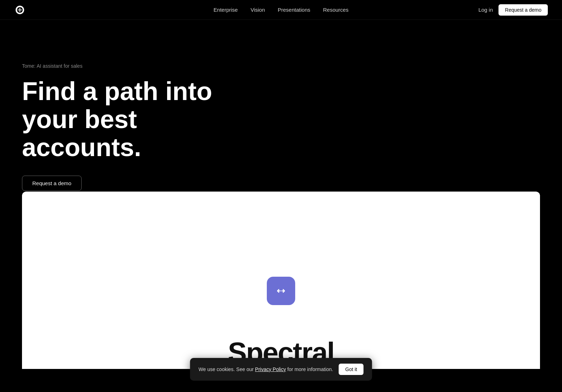 The image size is (562, 392). What do you see at coordinates (226, 10) in the screenshot?
I see `nav-enterprise: Enterprise` at bounding box center [226, 10].